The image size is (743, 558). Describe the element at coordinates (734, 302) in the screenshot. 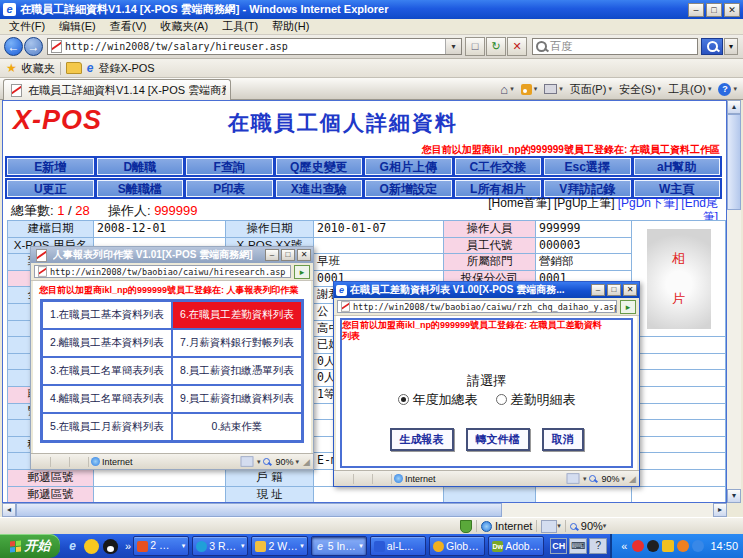

I see `vertical-scrollbar: ▴ ▾` at that location.